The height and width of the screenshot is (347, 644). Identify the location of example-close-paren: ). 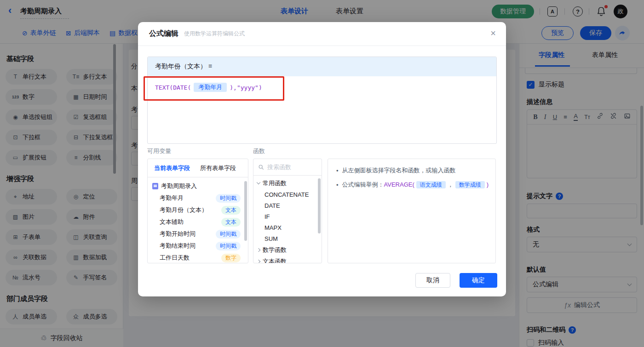
(488, 185).